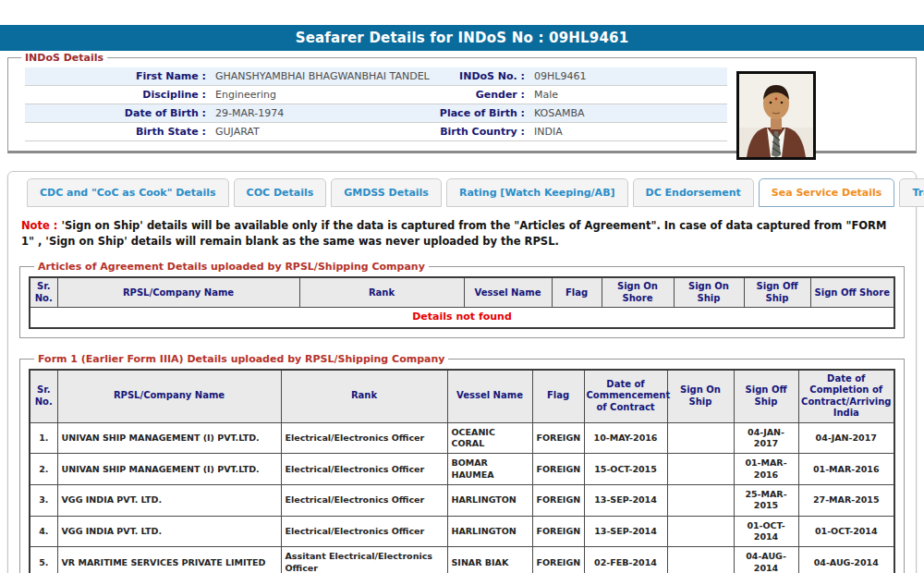 This screenshot has height=573, width=924. What do you see at coordinates (386, 192) in the screenshot?
I see `tab-gmdss-details: GMDSS Details` at bounding box center [386, 192].